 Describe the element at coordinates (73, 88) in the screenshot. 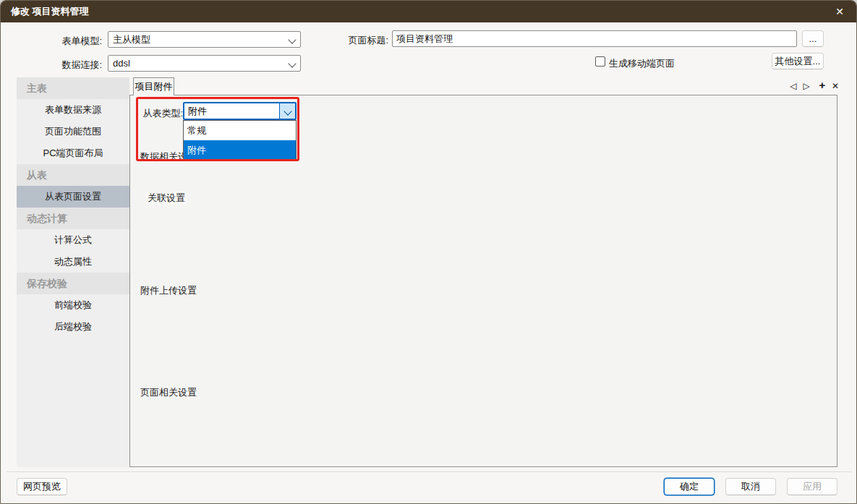

I see `sidebar-section-main-table: 主表` at that location.